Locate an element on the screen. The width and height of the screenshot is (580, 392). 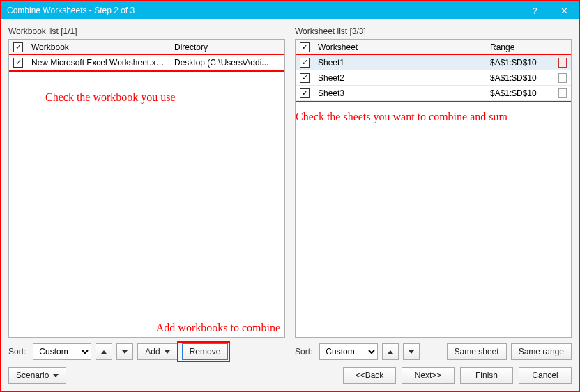
scenario-button: Scenario is located at coordinates (38, 375).